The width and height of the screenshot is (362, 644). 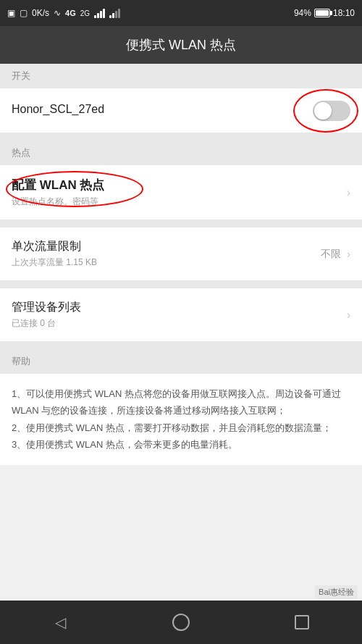 What do you see at coordinates (162, 109) in the screenshot?
I see `hotspot-name-title: Honor_SCL_27ed` at bounding box center [162, 109].